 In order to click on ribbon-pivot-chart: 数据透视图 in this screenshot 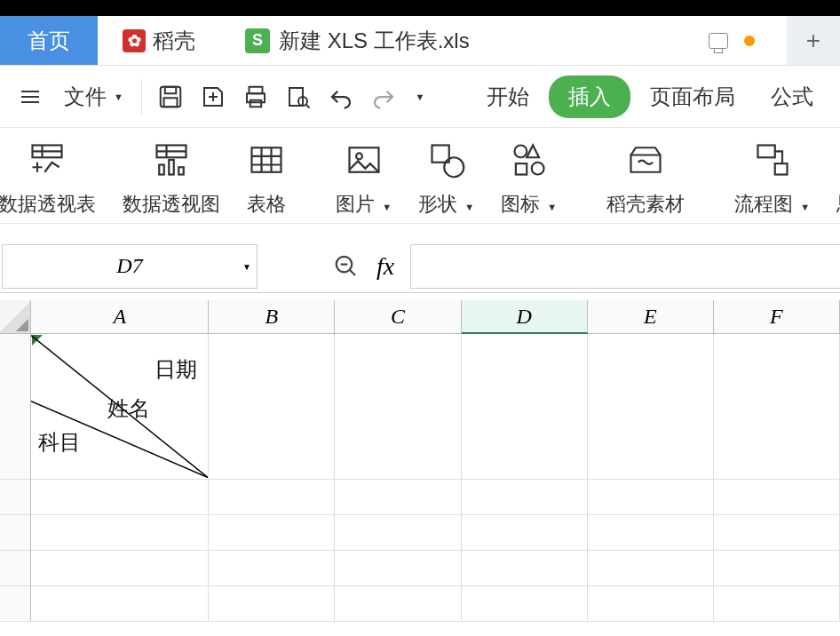, I will do `click(171, 179)`.